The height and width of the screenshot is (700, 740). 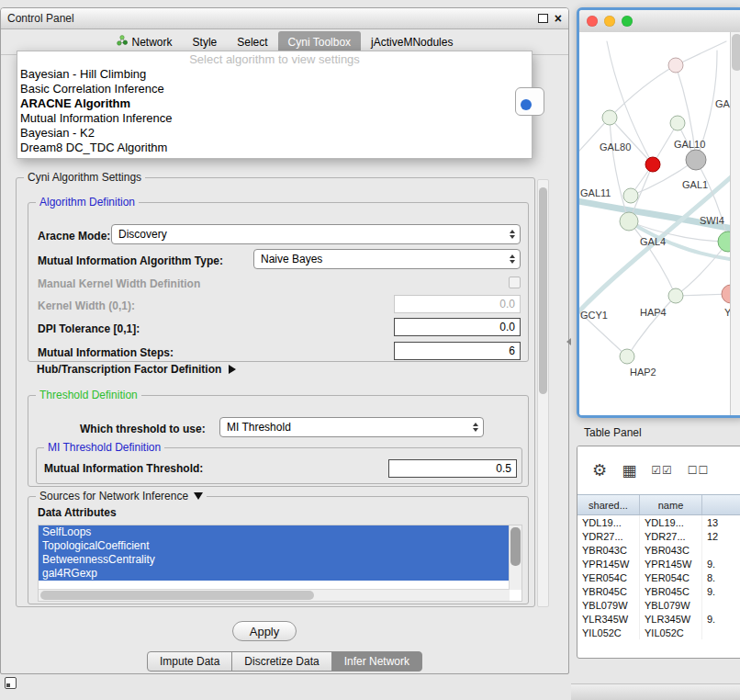 I want to click on sources-title-text: Sources for Network Inference, so click(x=114, y=496).